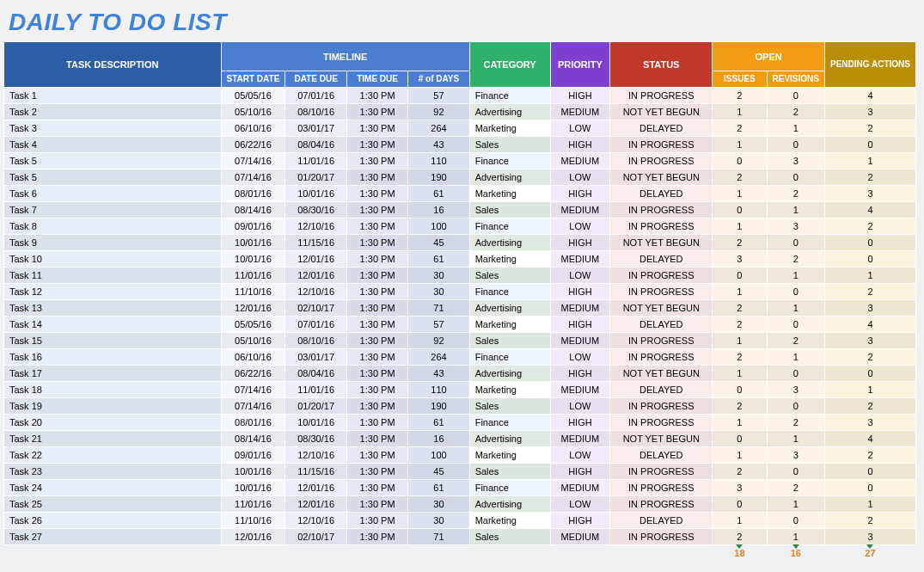 This screenshot has height=572, width=924. What do you see at coordinates (253, 391) in the screenshot?
I see `cell-start-date: 07/14/16` at bounding box center [253, 391].